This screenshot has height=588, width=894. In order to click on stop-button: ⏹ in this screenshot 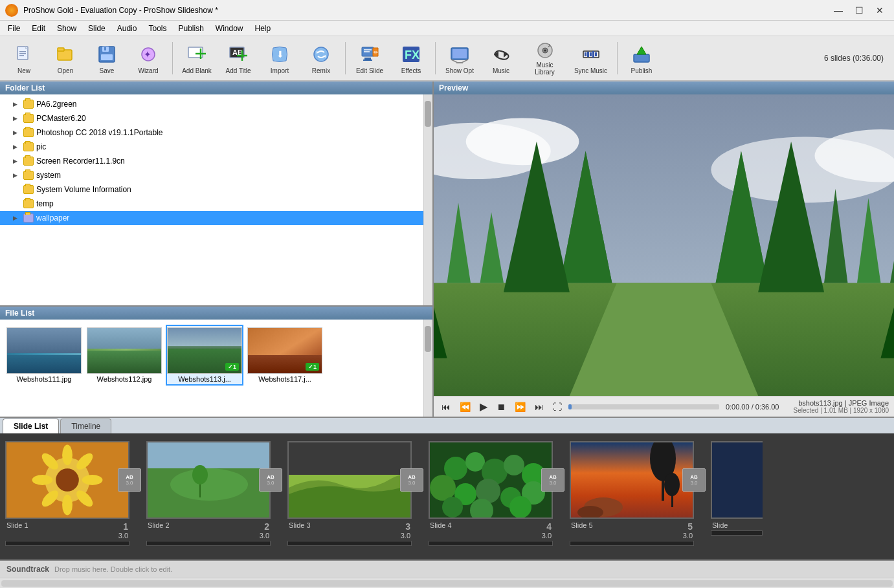, I will do `click(501, 407)`.